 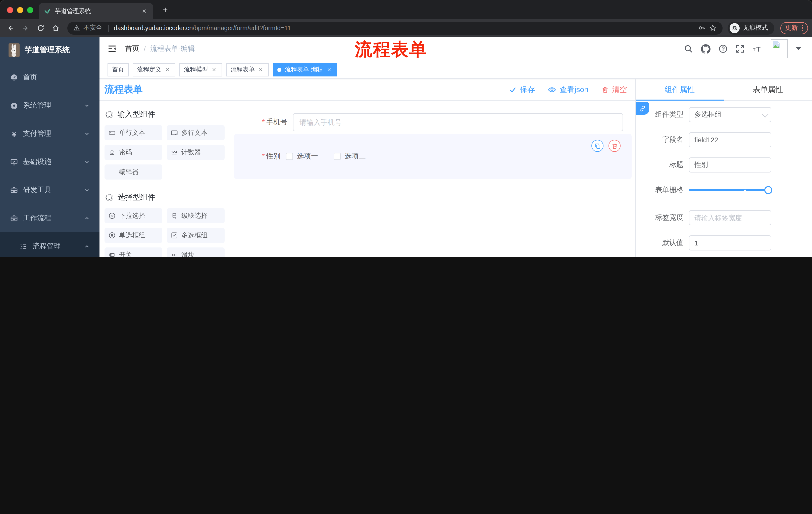 I want to click on phone-label: 手机号, so click(x=266, y=122).